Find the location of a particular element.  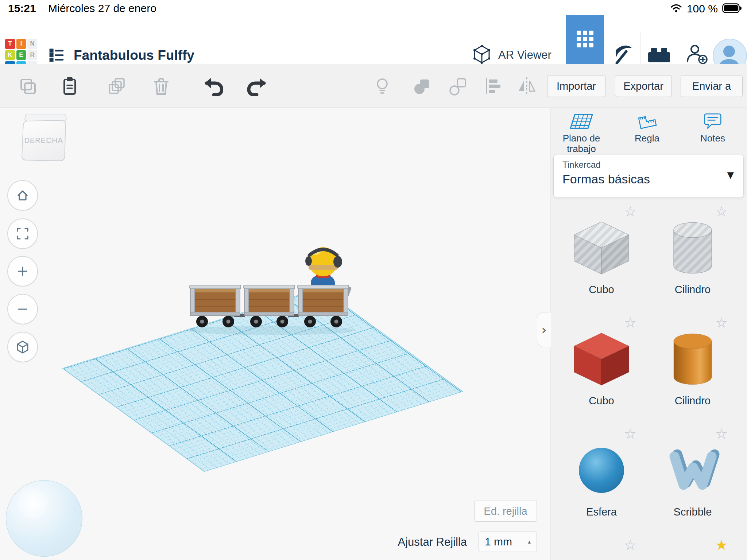

orbit-control is located at coordinates (44, 518).